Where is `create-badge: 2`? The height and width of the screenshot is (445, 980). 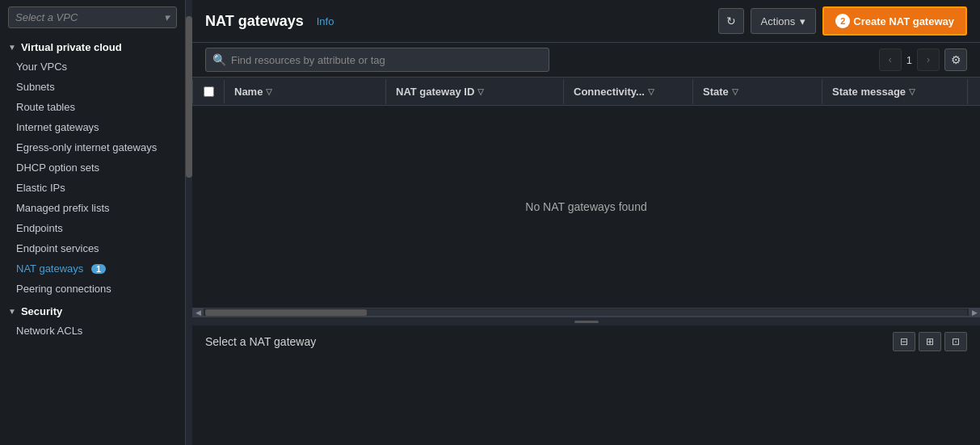 create-badge: 2 is located at coordinates (843, 21).